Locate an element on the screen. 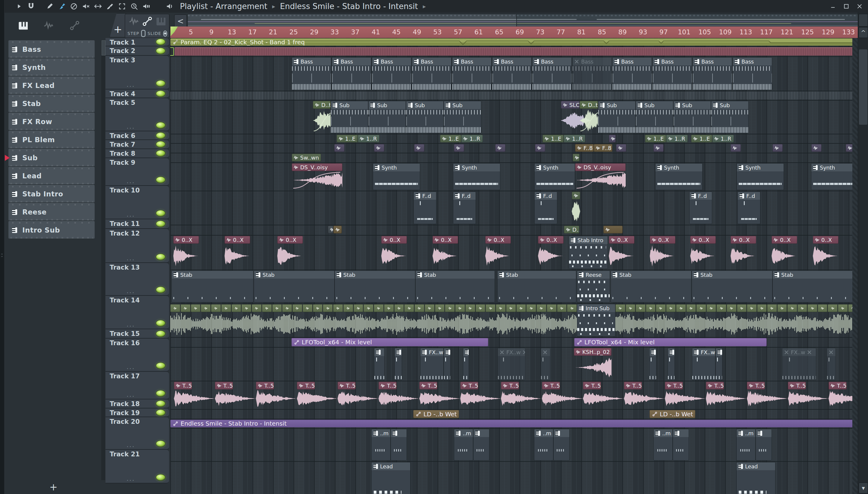 The image size is (868, 494). delete-tool-icon is located at coordinates (74, 6).